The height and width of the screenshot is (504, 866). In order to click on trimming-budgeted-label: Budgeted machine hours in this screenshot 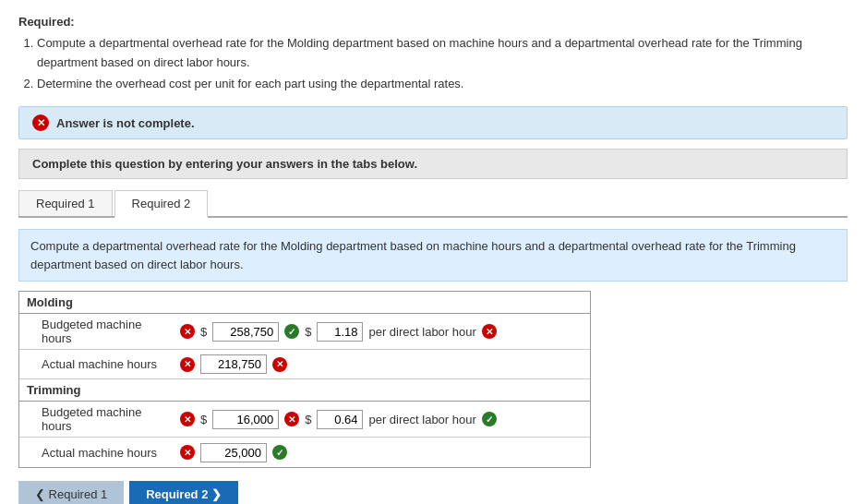, I will do `click(101, 419)`.